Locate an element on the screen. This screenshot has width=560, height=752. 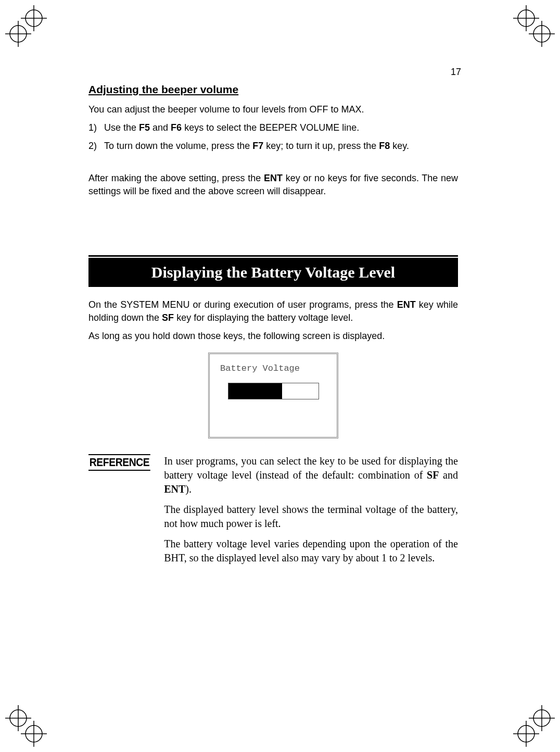
text-fragment: ). is located at coordinates (188, 489).